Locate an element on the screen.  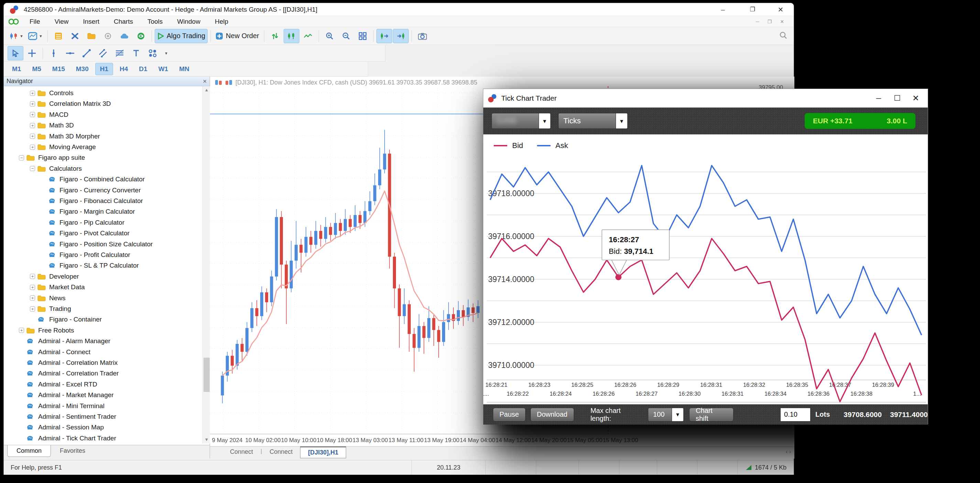
tick-close-icon: ✕ is located at coordinates (916, 98).